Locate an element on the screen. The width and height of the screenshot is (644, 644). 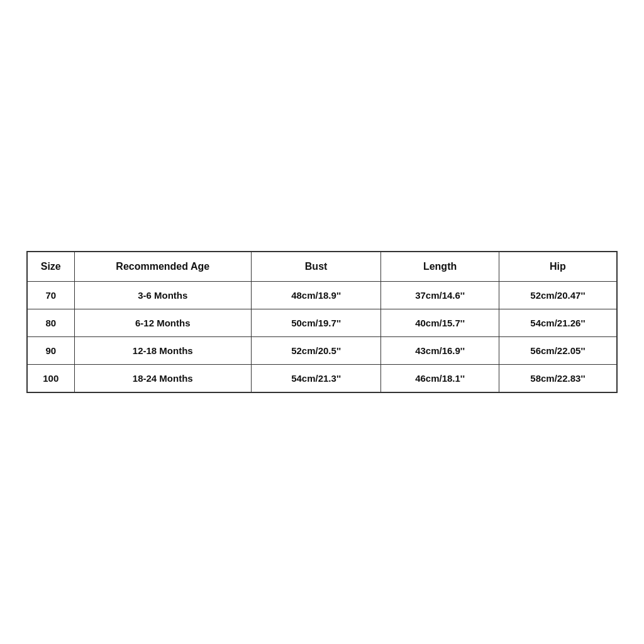
header-bust: Bust is located at coordinates (316, 267).